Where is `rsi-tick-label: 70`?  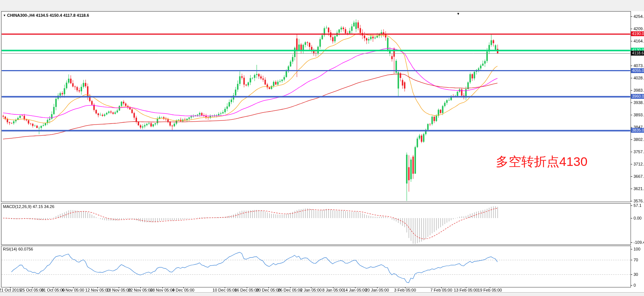 rsi-tick-label: 70 is located at coordinates (636, 260).